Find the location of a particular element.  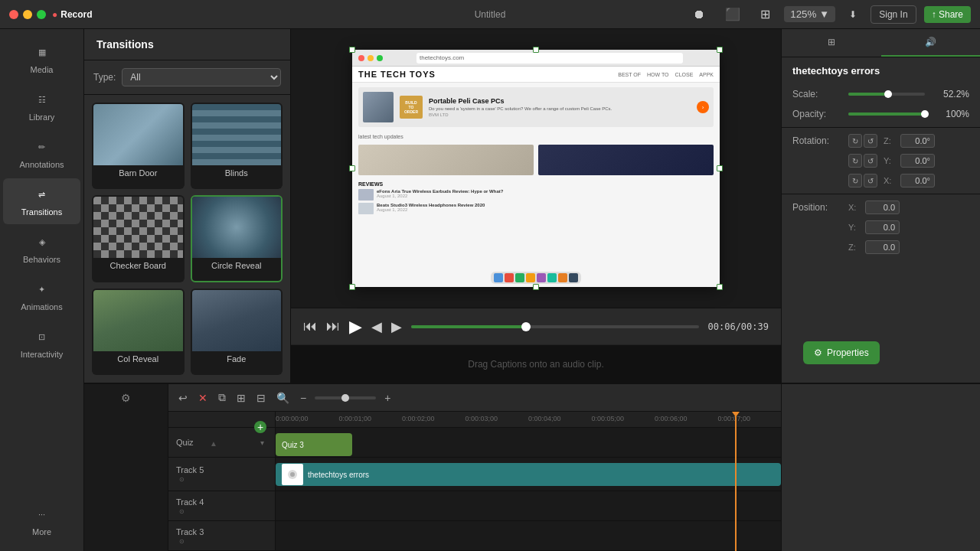

filter-select: All 2D 3D is located at coordinates (201, 77).